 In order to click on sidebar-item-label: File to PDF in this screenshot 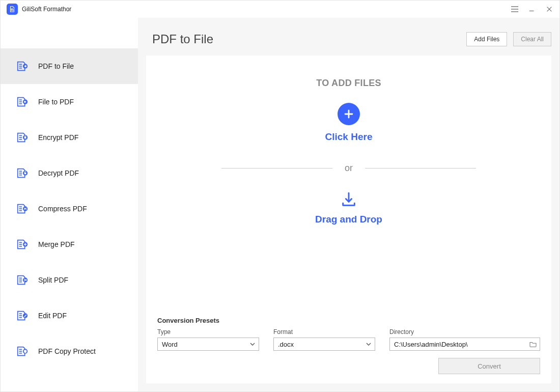, I will do `click(56, 102)`.